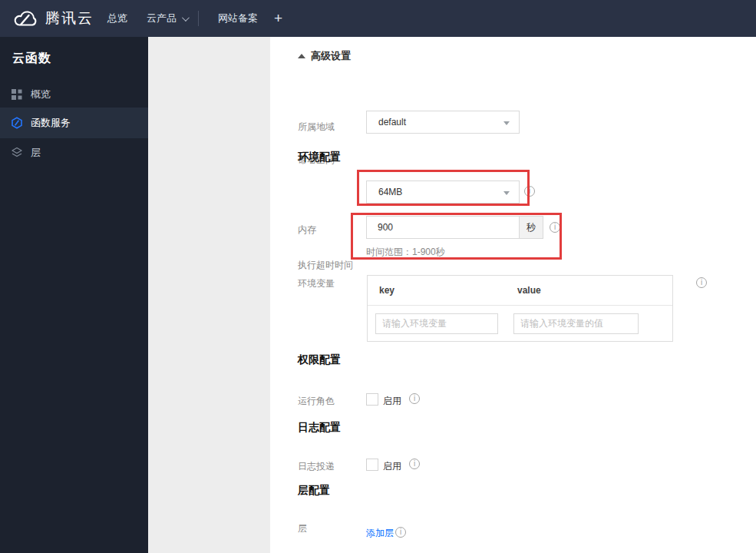 This screenshot has width=756, height=553. What do you see at coordinates (161, 18) in the screenshot?
I see `nav-cloud-products-label: 云产品` at bounding box center [161, 18].